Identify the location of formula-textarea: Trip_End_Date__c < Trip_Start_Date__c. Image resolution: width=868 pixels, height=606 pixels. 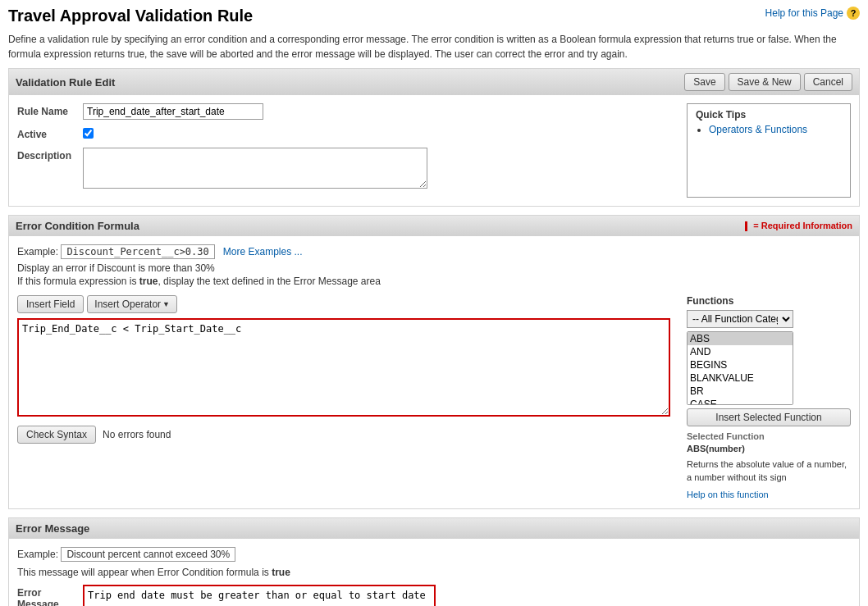
(344, 367).